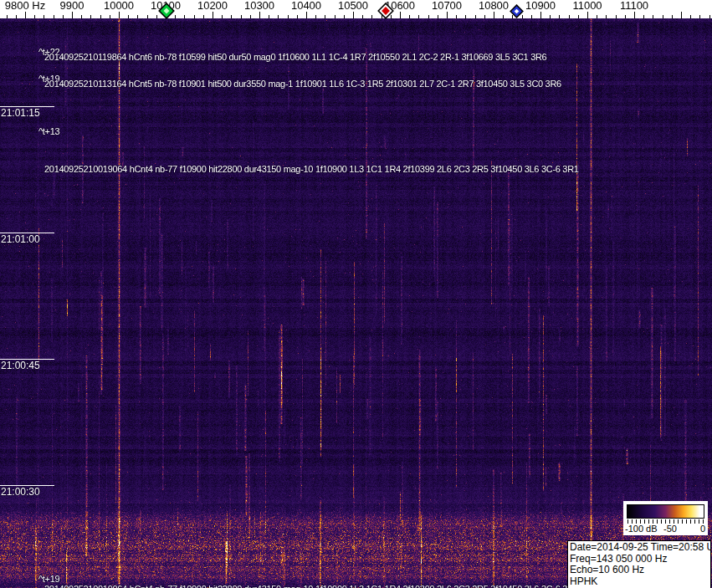 This screenshot has width=712, height=588. Describe the element at coordinates (306, 6) in the screenshot. I see `freq-axis-label: 10400` at that location.